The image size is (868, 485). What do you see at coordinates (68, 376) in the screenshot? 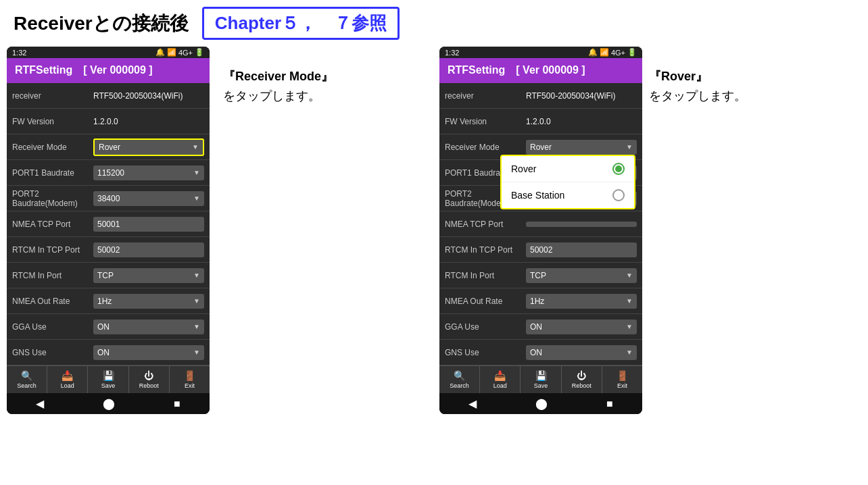
I see `load-icon: 📥` at bounding box center [68, 376].